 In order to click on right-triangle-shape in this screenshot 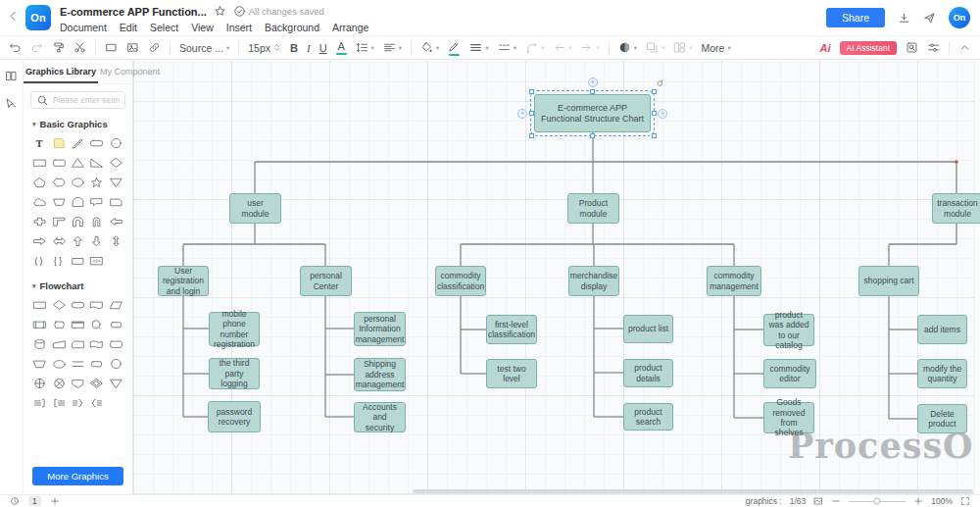, I will do `click(96, 163)`.